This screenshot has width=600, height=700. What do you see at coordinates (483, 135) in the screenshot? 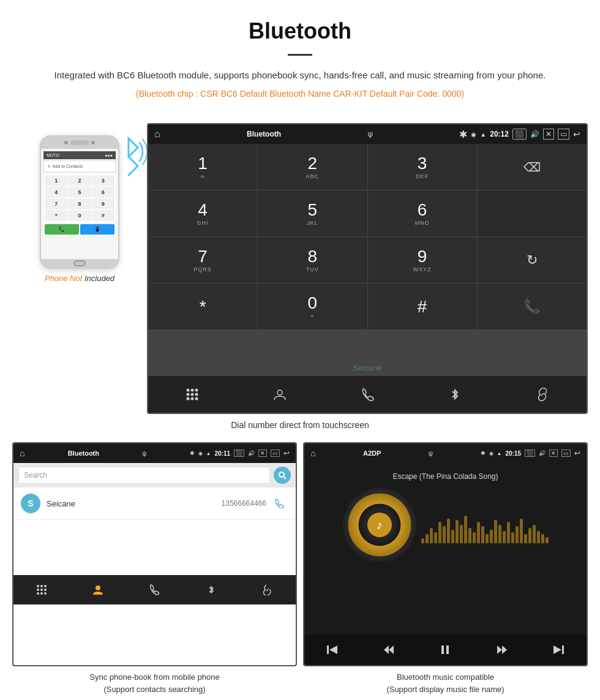
I see `wifi-icon: ▲` at bounding box center [483, 135].